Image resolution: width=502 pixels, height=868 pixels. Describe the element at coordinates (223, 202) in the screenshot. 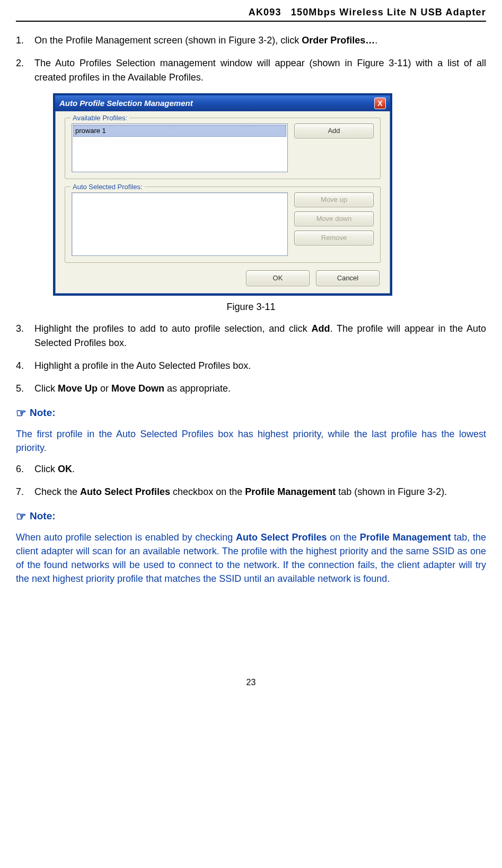

I see `dialog-body: Available Profiles: proware 1 Add Auto S…` at that location.